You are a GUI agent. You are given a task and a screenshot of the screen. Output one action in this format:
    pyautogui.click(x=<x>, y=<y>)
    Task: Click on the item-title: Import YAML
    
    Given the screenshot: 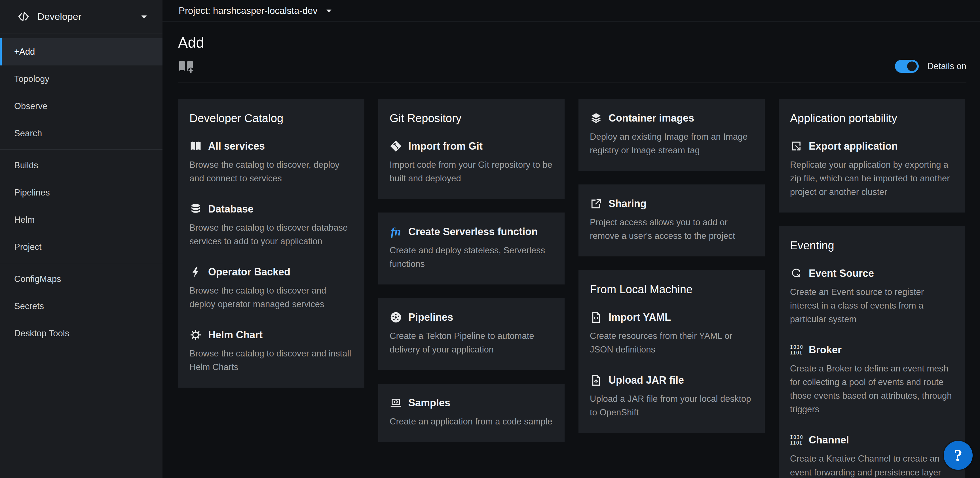 What is the action you would take?
    pyautogui.click(x=640, y=317)
    